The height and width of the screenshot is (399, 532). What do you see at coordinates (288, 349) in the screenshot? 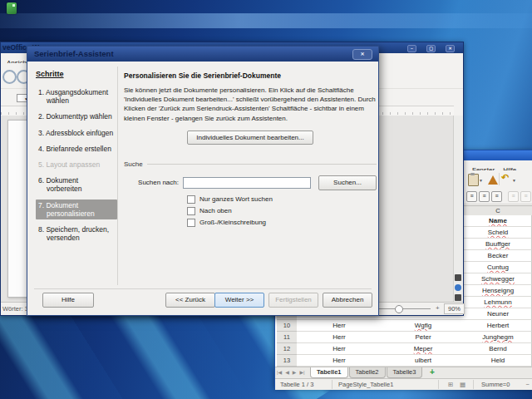
I see `row-header: 12` at bounding box center [288, 349].